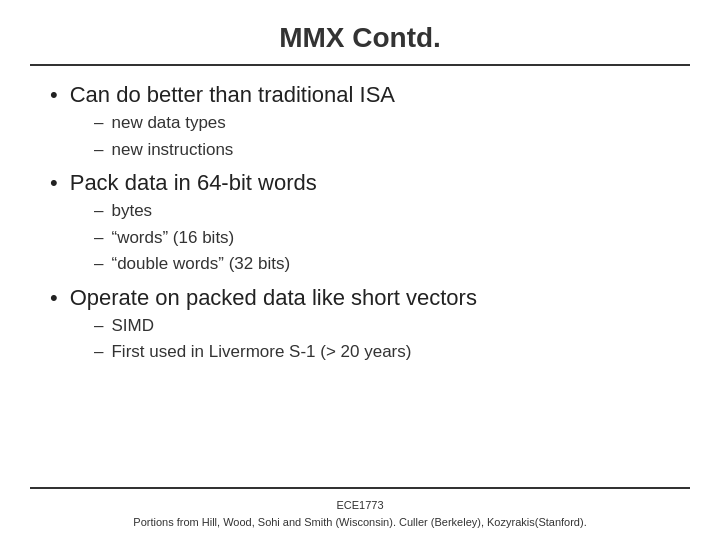 The height and width of the screenshot is (540, 720). Describe the element at coordinates (274, 298) in the screenshot. I see `bullet-text-3: Operate on packed data like short vector…` at that location.